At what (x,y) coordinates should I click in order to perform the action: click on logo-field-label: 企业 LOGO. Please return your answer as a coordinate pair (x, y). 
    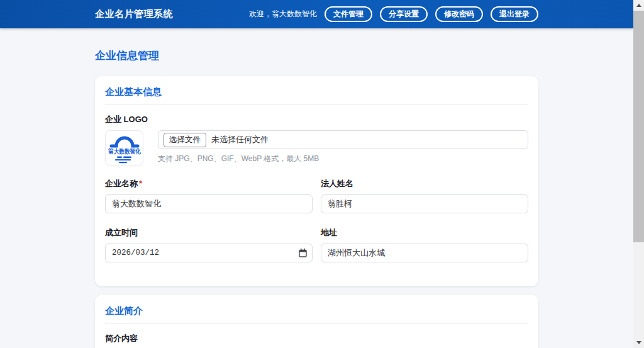
    Looking at the image, I should click on (317, 120).